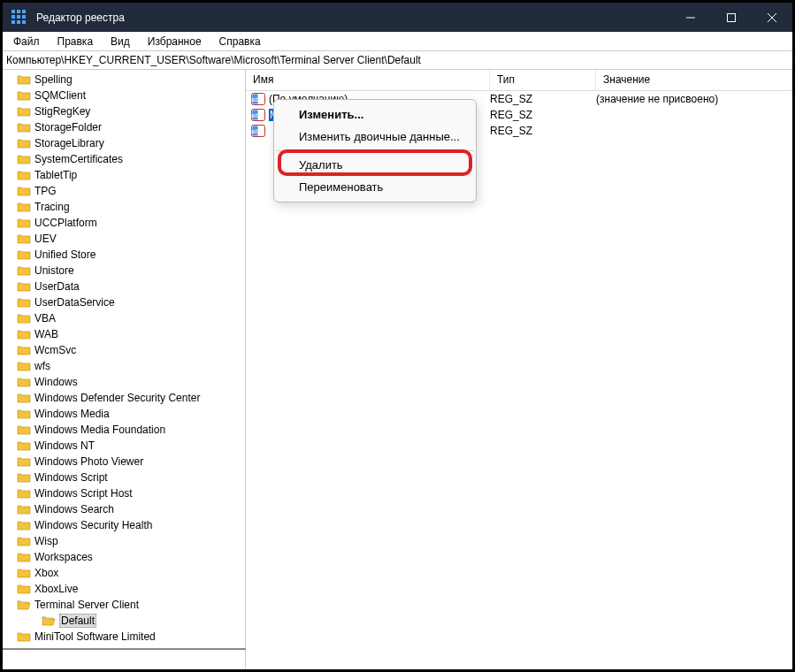  What do you see at coordinates (691, 18) in the screenshot?
I see `minimize-icon` at bounding box center [691, 18].